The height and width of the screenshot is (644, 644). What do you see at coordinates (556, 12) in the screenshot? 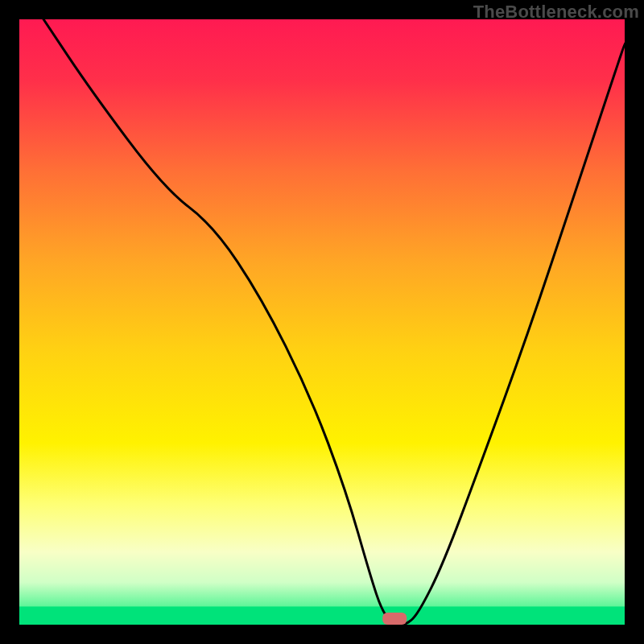
I see `attribution-label: TheBottleneck.com` at bounding box center [556, 12].